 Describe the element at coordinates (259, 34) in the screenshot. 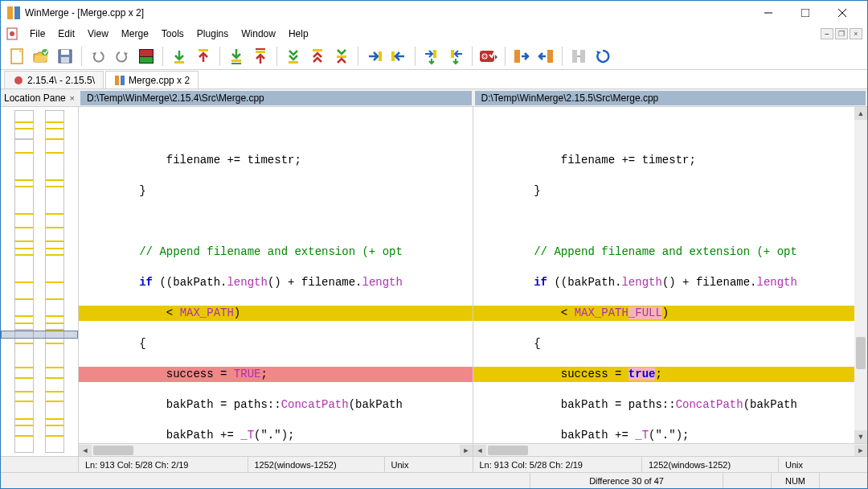

I see `menu-window: Window` at that location.